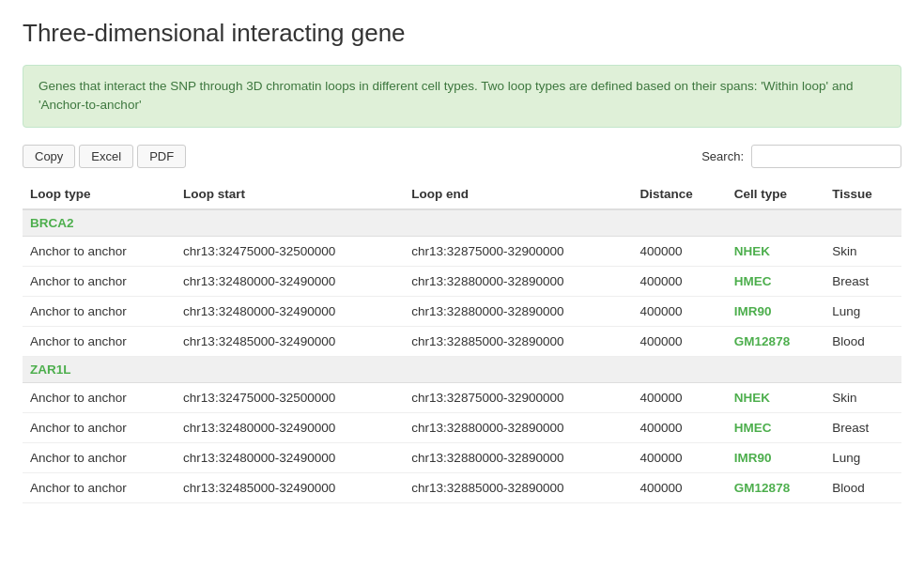  Describe the element at coordinates (462, 156) in the screenshot. I see `toolbar: Copy Excel PDF Search:` at that location.